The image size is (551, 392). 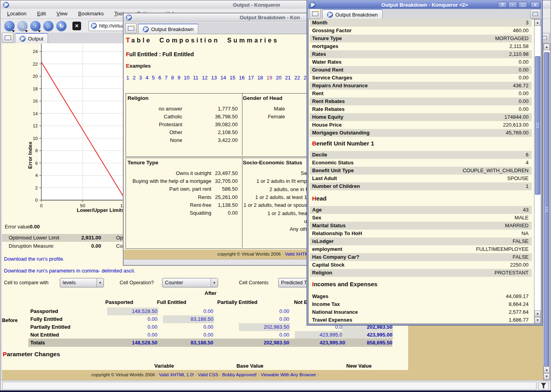 I want to click on table-cell: 1 or 2 adults in f/t emp, so click(x=282, y=181).